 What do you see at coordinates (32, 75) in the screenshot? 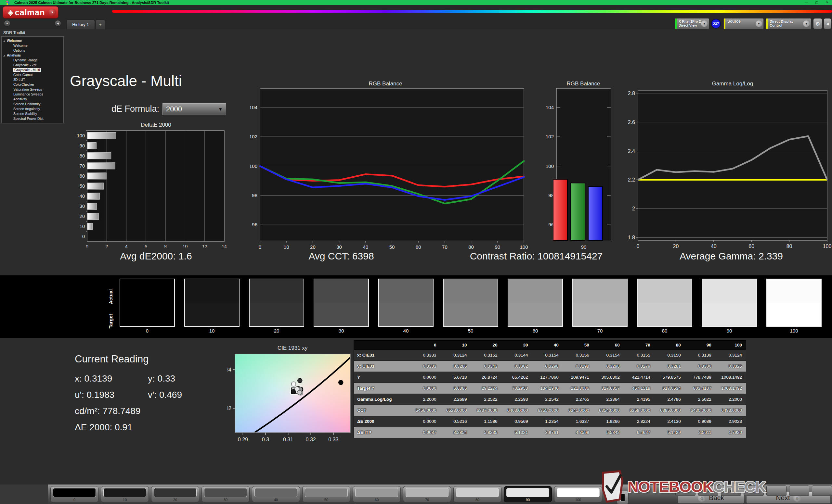
I see `sidebar-item-color-gamut: Color Gamut` at bounding box center [32, 75].